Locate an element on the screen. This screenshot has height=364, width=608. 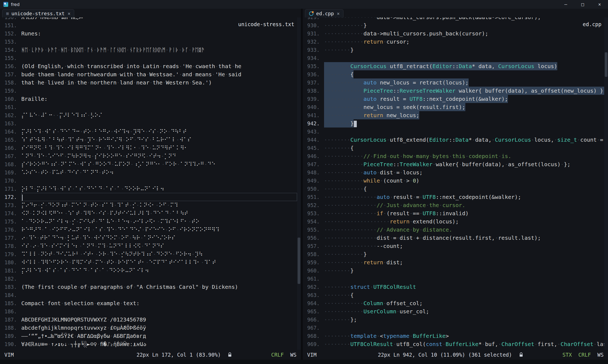
code-line: 169.⠡⠕⠎⠑·⠞⠕·⠏⠥⠞·⠙⠊⠎·⠙⠁⠝⠙·⠞⠕⠲ is located at coordinates (148, 172).